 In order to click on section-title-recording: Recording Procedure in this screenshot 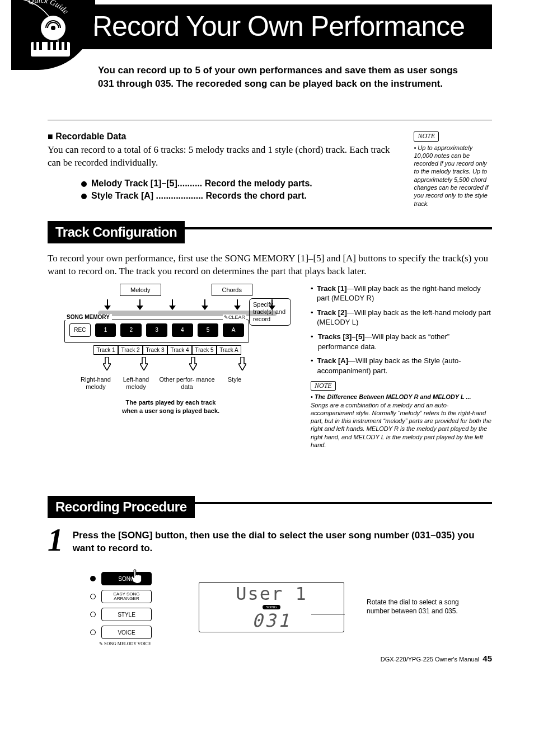, I will do `click(121, 507)`.